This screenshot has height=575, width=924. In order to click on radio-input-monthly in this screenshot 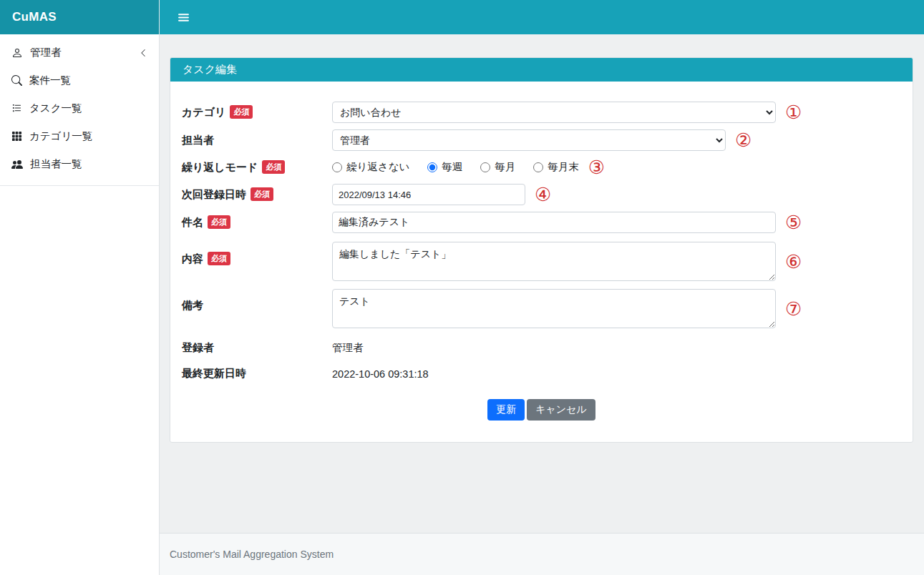, I will do `click(485, 167)`.